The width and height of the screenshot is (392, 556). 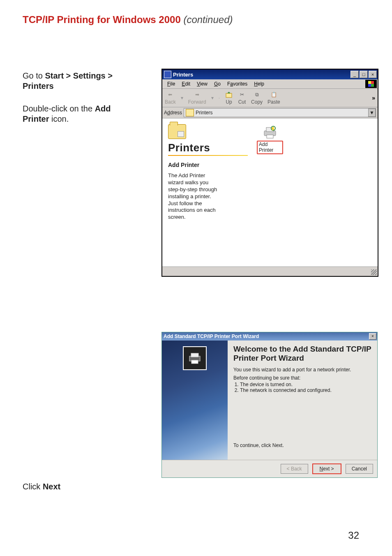 What do you see at coordinates (371, 84) in the screenshot?
I see `windows-logo-icon` at bounding box center [371, 84].